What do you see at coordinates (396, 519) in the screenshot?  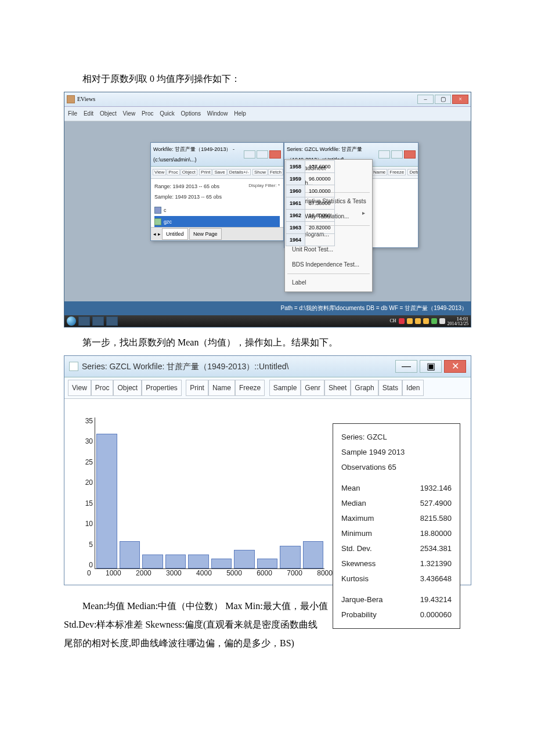 I see `stat-row: Maximum8215.580` at bounding box center [396, 519].